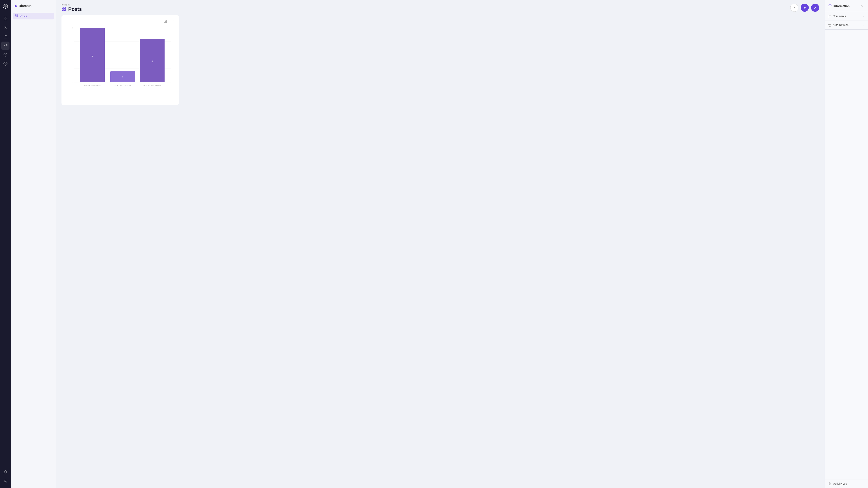  Describe the element at coordinates (33, 6) in the screenshot. I see `brand: ◆ Directus` at that location.